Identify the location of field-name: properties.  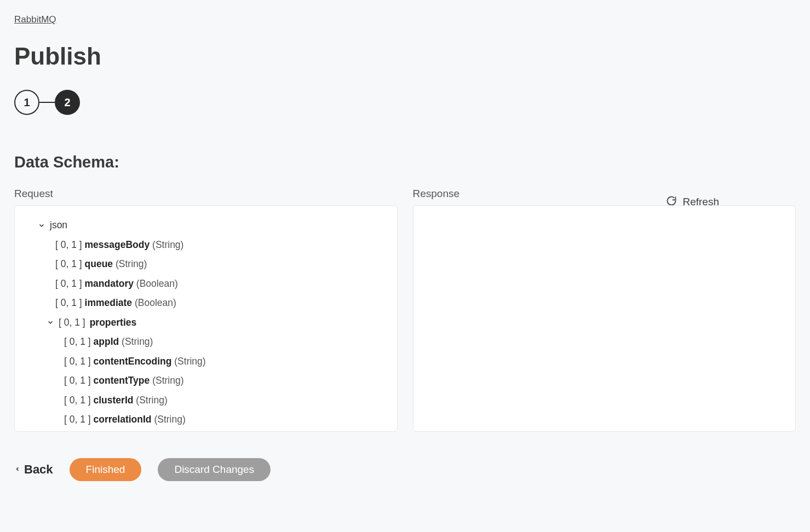
(113, 323).